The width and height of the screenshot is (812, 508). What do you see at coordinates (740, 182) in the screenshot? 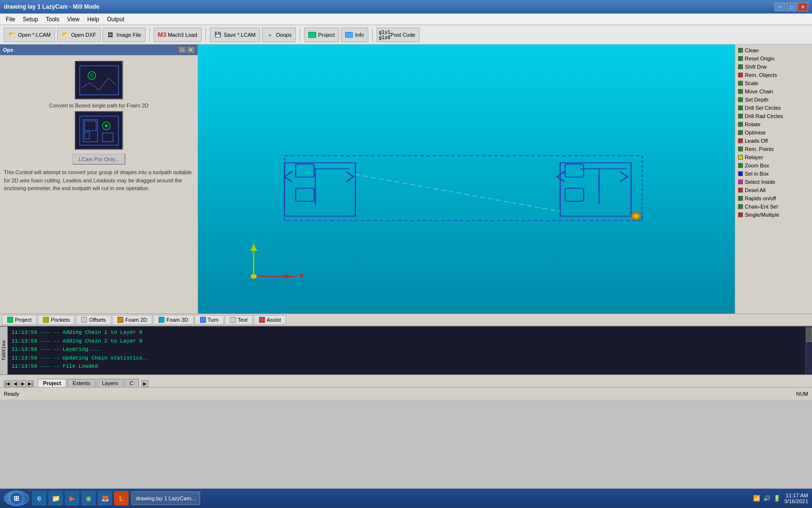
I see `select-inside-color` at bounding box center [740, 182].